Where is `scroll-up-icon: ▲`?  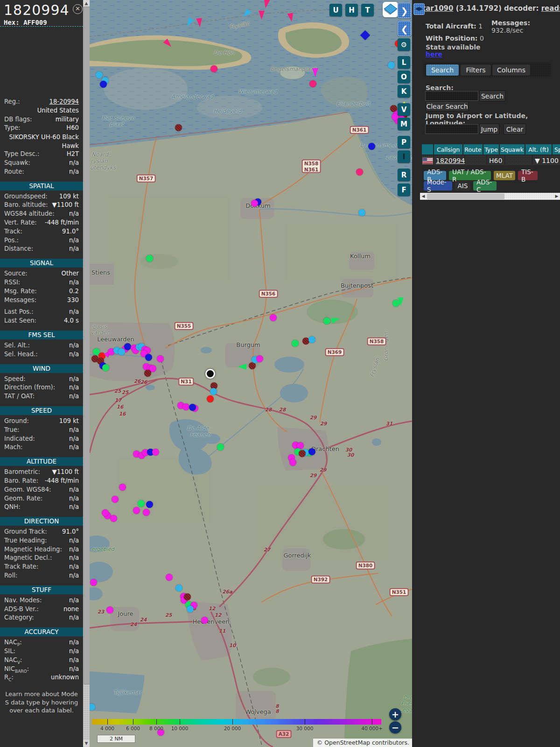
scroll-up-icon: ▲ is located at coordinates (86, 3).